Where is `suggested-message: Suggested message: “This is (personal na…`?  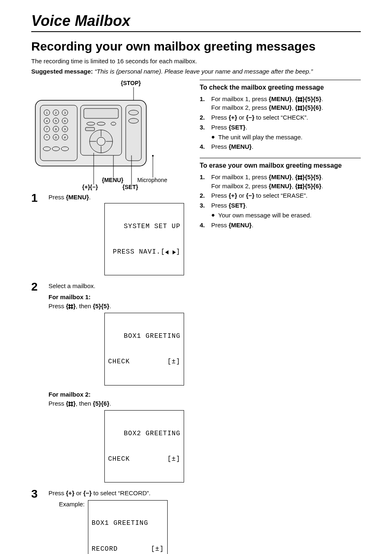
suggested-message: Suggested message: “This is (personal na… is located at coordinates (196, 72).